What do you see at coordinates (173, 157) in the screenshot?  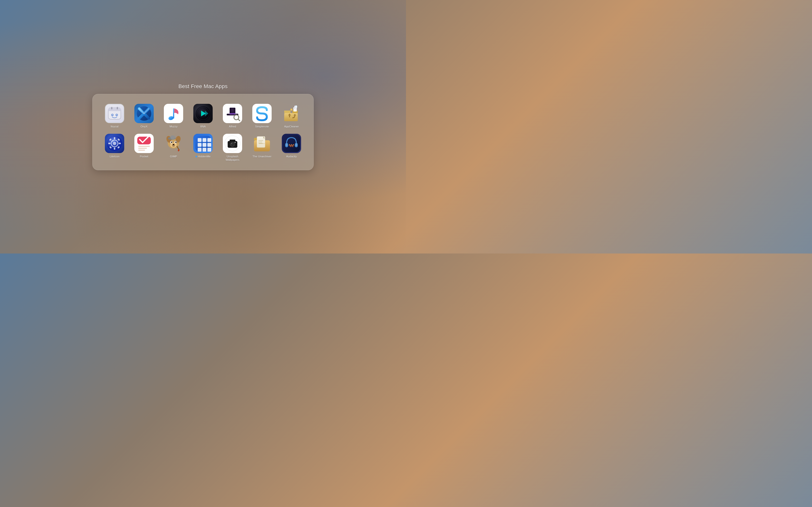 I see `app-label-gimp: GIMP` at bounding box center [173, 157].